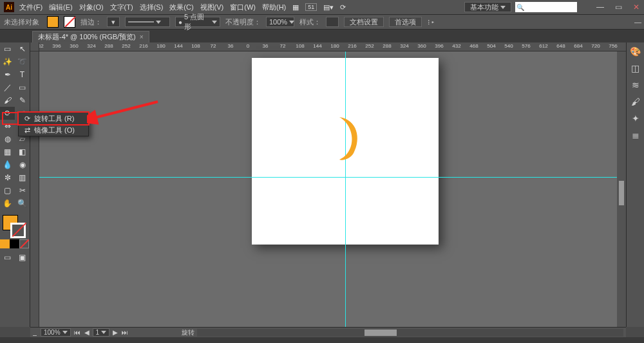  What do you see at coordinates (546, 7) in the screenshot?
I see `search-input: 🔍` at bounding box center [546, 7].